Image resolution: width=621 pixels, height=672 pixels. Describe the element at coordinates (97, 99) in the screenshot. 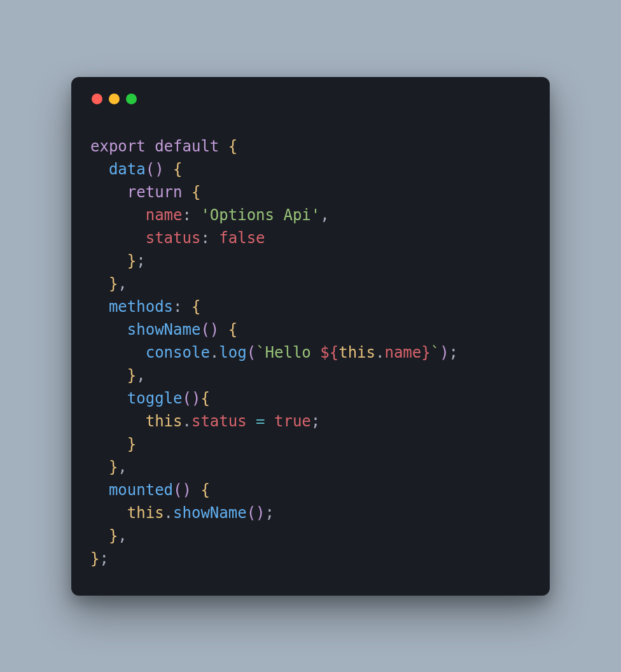

I see `close-icon` at that location.